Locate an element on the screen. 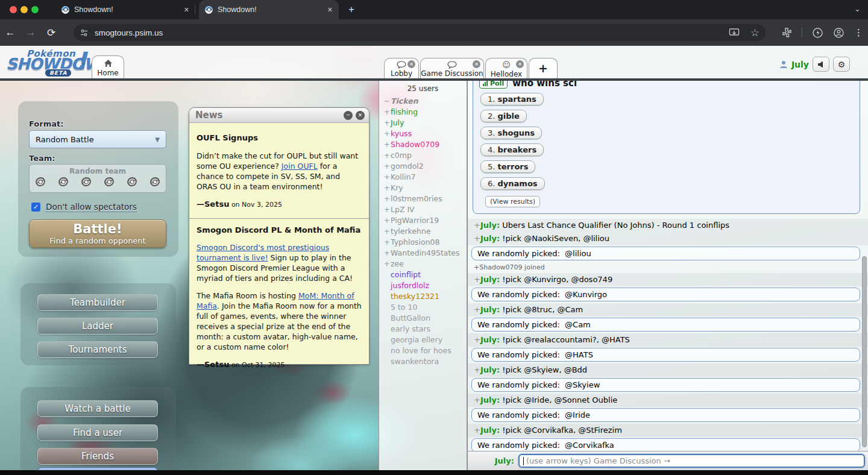  userlist-user: +Typhlosion08 is located at coordinates (423, 242).